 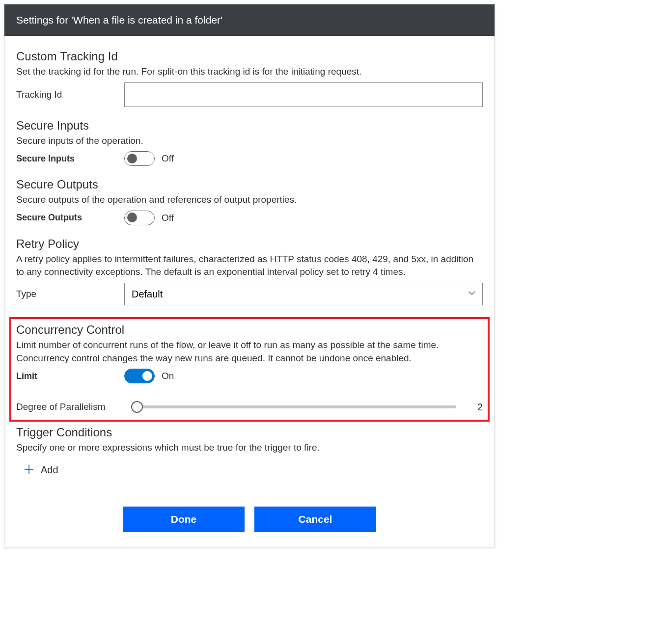 I want to click on section-secure-outputs: Secure Outputs Secure outputs of the ope…, so click(x=249, y=201).